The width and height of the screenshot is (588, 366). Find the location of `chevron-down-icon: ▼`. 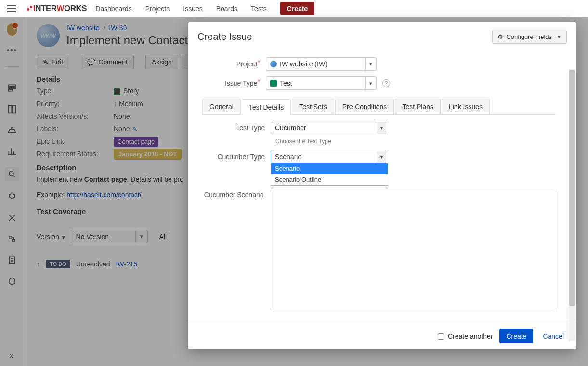

chevron-down-icon: ▼ is located at coordinates (559, 37).